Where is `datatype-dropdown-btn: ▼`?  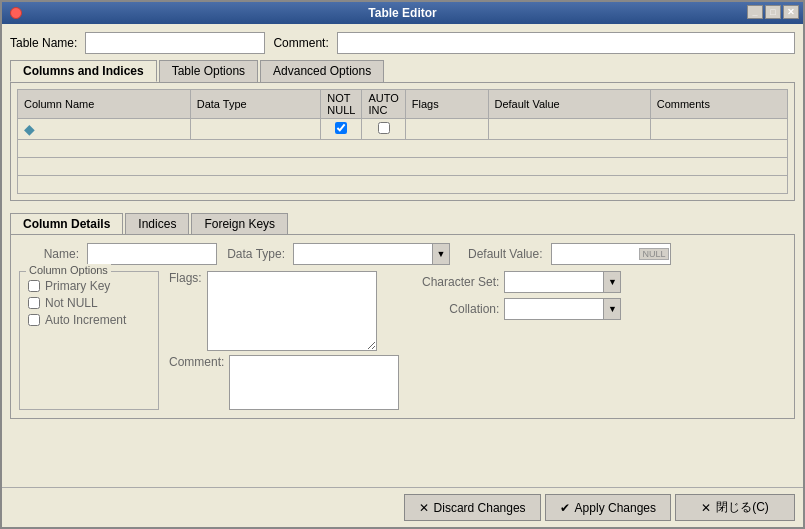 datatype-dropdown-btn: ▼ is located at coordinates (441, 254).